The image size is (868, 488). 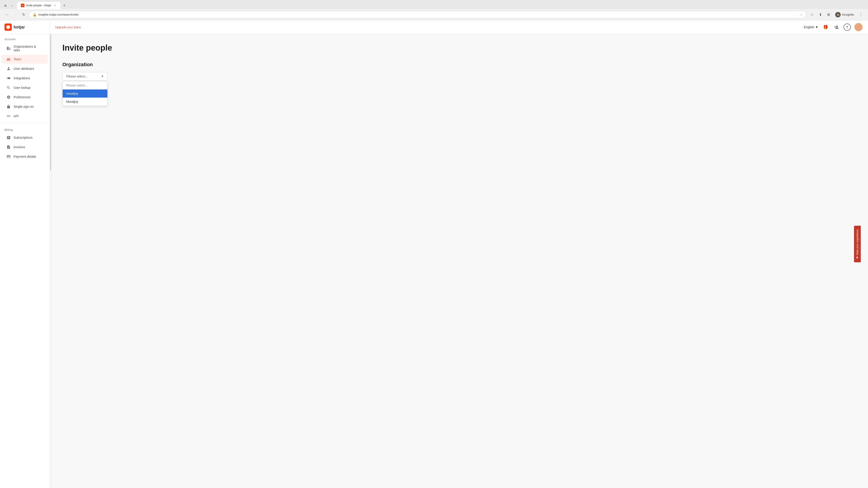 What do you see at coordinates (77, 76) in the screenshot?
I see `dropdown-selected-value: Please select...` at bounding box center [77, 76].